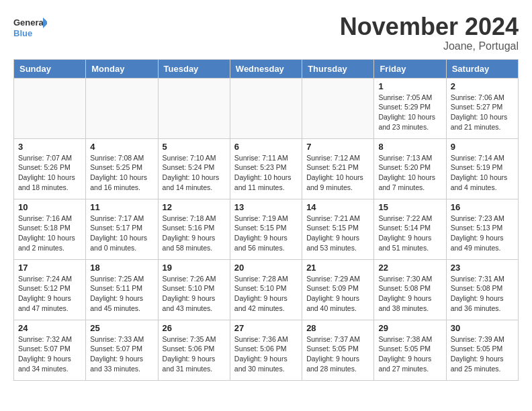 The image size is (532, 411). Describe the element at coordinates (266, 33) in the screenshot. I see `page-header: General Blue November 2024 Joane, Portug…` at that location.